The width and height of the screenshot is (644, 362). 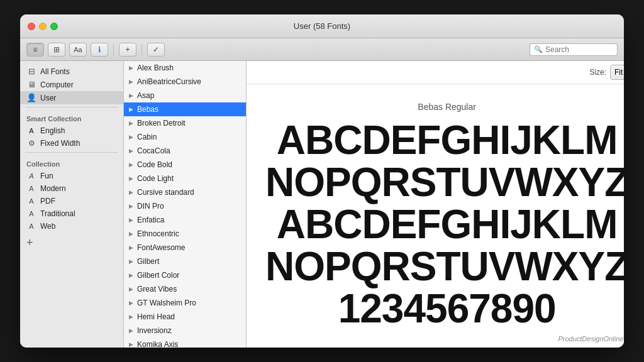 I want to click on web-icon: A, so click(x=31, y=226).